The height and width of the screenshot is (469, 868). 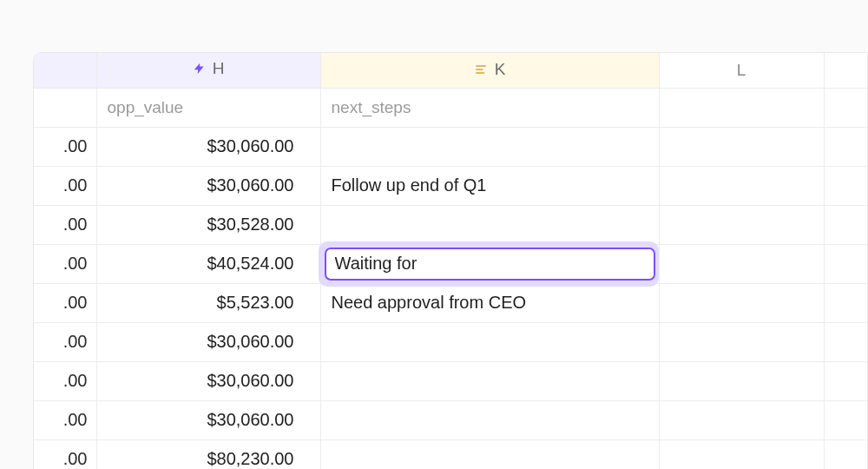 I want to click on table-row: .00 $30,528.00, so click(x=451, y=224).